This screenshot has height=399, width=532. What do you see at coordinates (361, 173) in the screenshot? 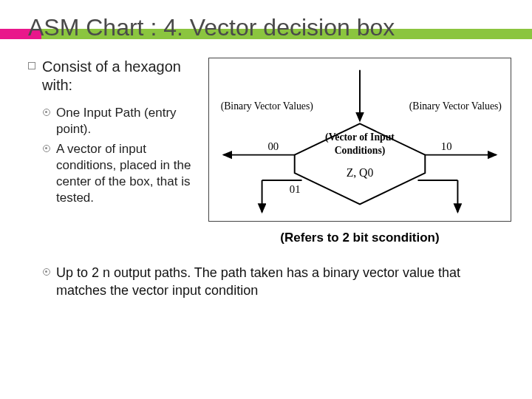
I see `vars-label: Z, Q0` at bounding box center [361, 173].